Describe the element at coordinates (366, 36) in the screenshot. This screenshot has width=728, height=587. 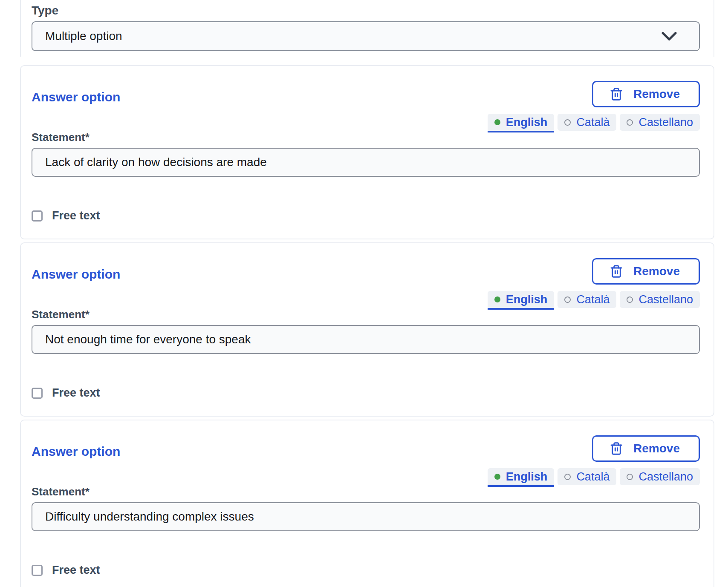
I see `type-select: Multiple option` at that location.